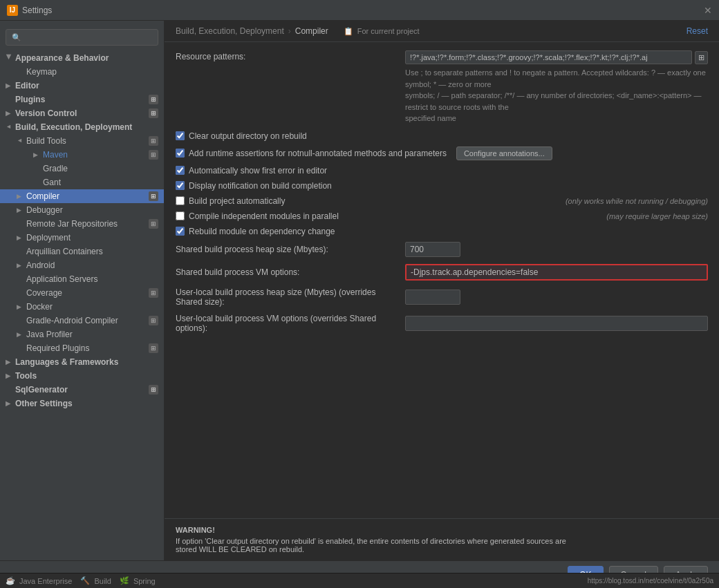 This screenshot has height=588, width=719. What do you see at coordinates (180, 135) in the screenshot?
I see `clear-output-checkbox` at bounding box center [180, 135].